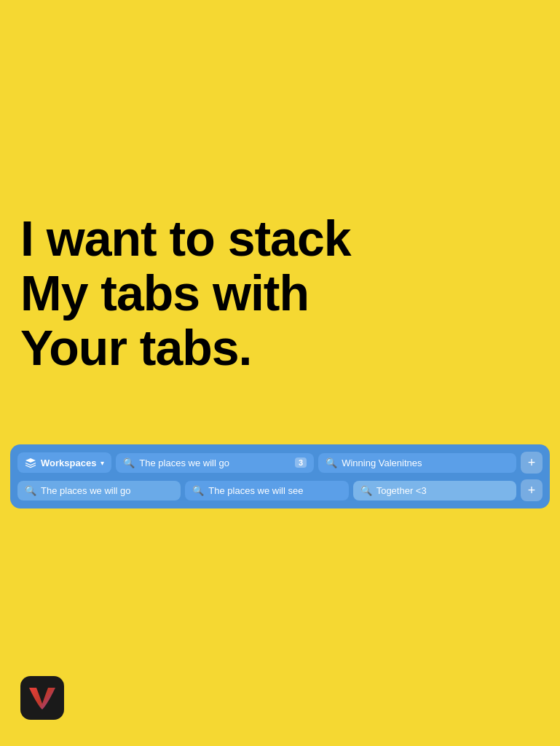  What do you see at coordinates (280, 490) in the screenshot?
I see `tab-row-2: 🔍 The places we will go 🔍 The places we …` at bounding box center [280, 490].